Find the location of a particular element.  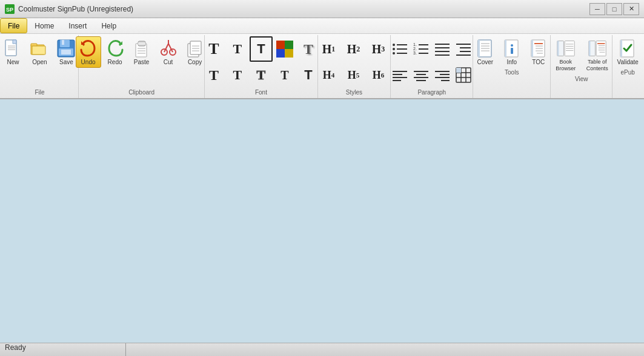

font-t7-button: T is located at coordinates (261, 75).